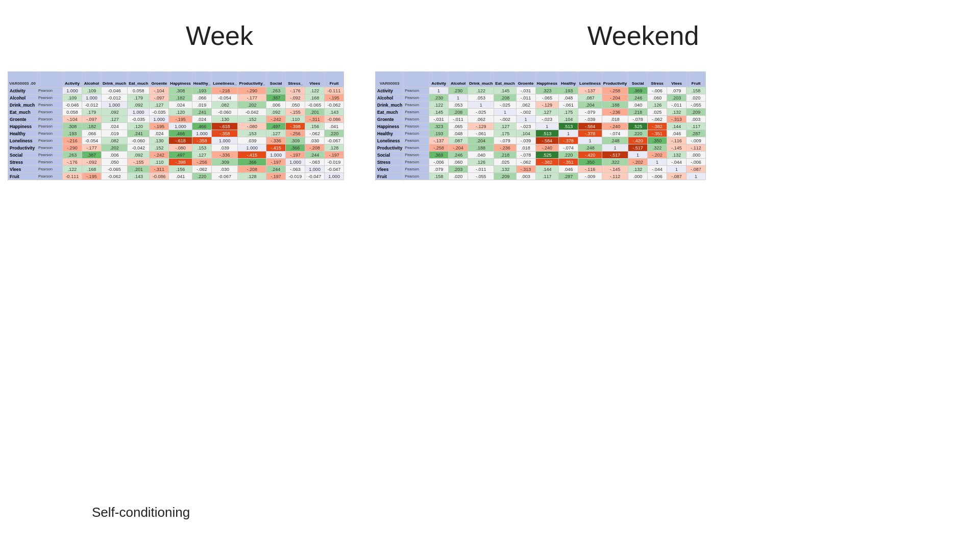 Image resolution: width=980 pixels, height=551 pixels. What do you see at coordinates (159, 148) in the screenshot?
I see `cell-8-4: .152` at bounding box center [159, 148].